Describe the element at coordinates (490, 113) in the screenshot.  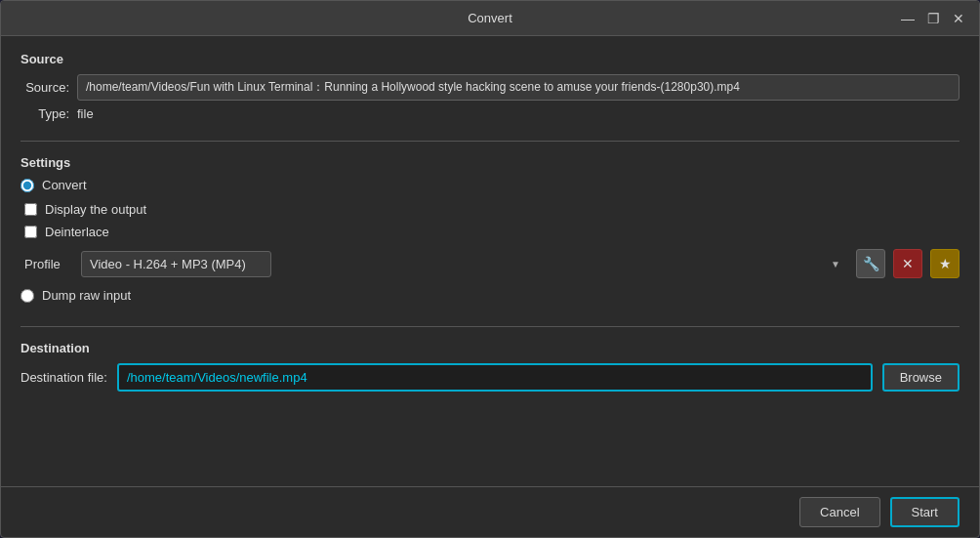
I see `type-row: Type: file` at that location.